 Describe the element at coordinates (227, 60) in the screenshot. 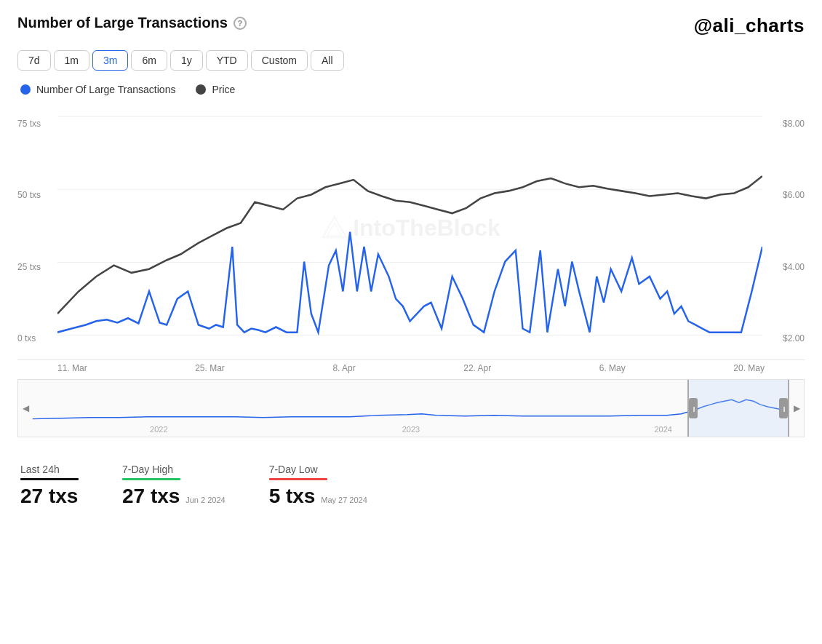

I see `filter-ytd: YTD` at that location.